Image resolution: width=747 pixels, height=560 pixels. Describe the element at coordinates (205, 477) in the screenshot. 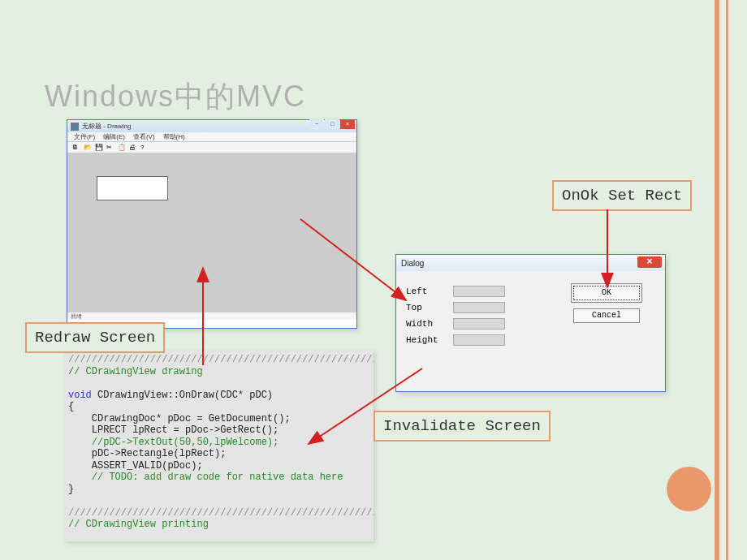

I see `code-line: // TODO: add draw code for native data h…` at that location.